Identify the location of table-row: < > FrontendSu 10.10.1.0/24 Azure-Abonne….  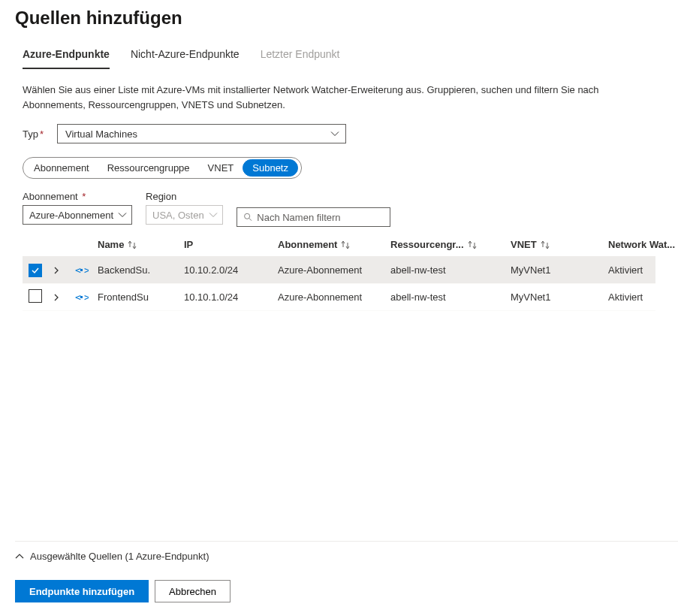
(339, 297).